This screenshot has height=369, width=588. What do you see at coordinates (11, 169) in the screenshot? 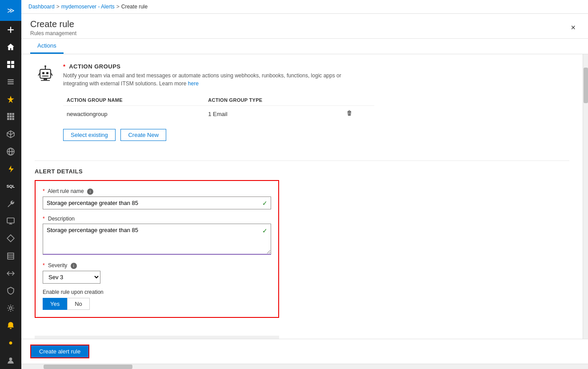
I see `sidebar-lightning` at bounding box center [11, 169].